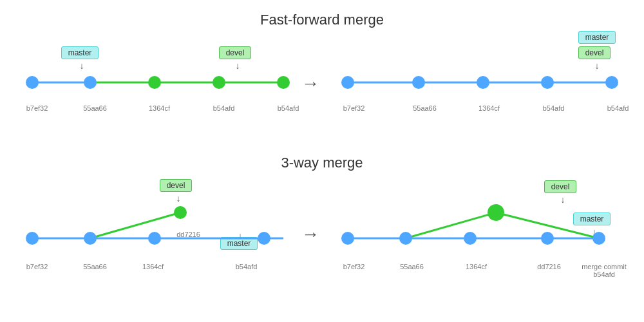 Image resolution: width=644 pixels, height=322 pixels. Describe the element at coordinates (153, 267) in the screenshot. I see `3w-before-label-1364cf: 1364cf` at that location.